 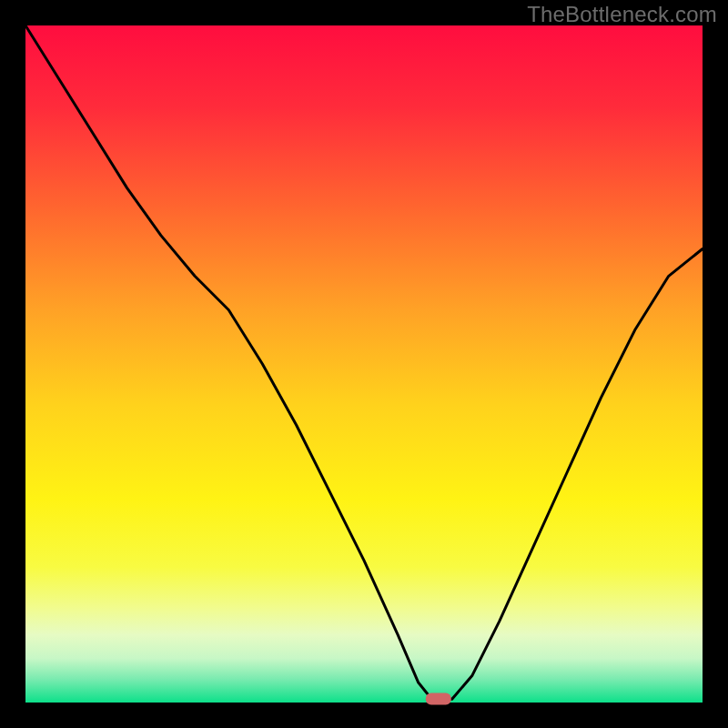 I want to click on watermark-text: TheBottleneck.com, so click(x=622, y=15).